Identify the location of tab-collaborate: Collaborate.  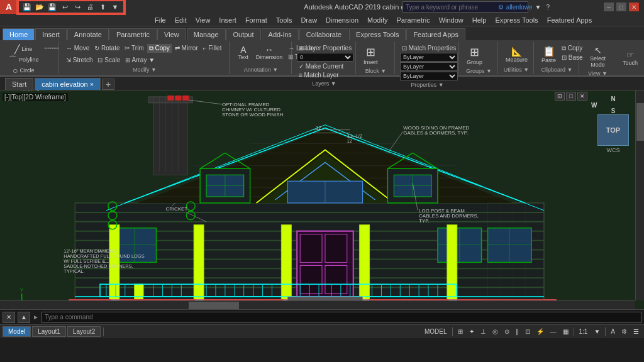
(324, 34).